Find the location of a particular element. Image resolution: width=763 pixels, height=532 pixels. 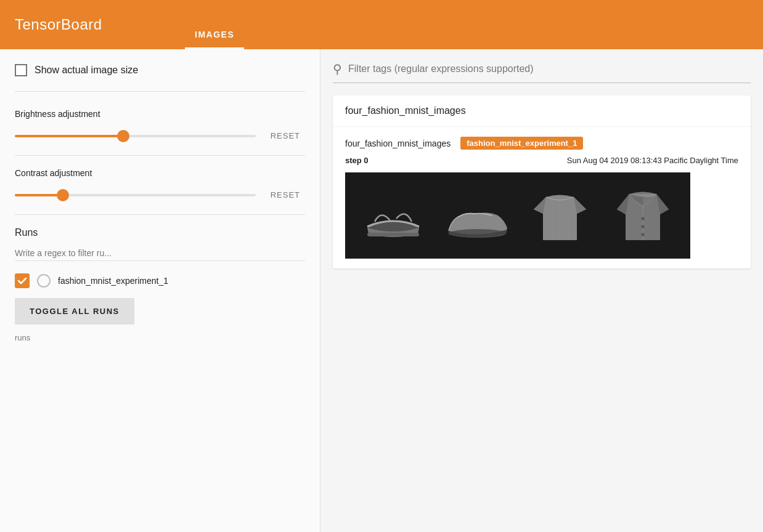

image-card-title: four_fashion_mnist_images is located at coordinates (542, 111).